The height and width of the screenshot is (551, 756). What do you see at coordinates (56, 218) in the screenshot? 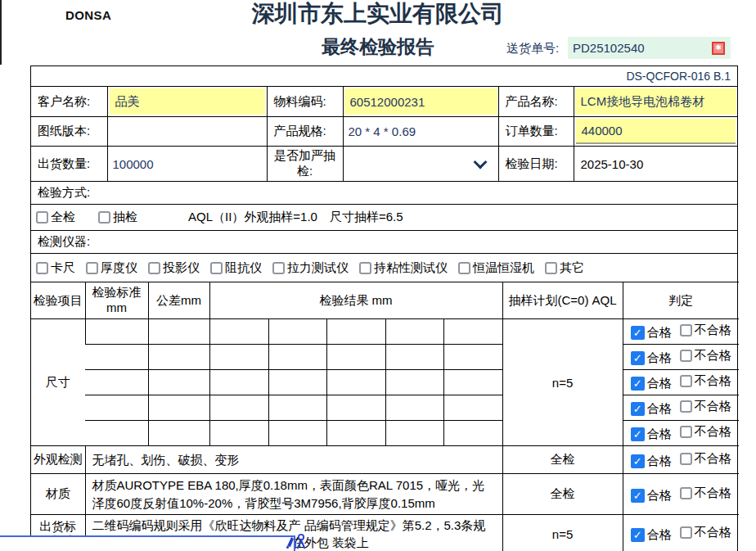
I see `full-check-option: 全检` at bounding box center [56, 218].